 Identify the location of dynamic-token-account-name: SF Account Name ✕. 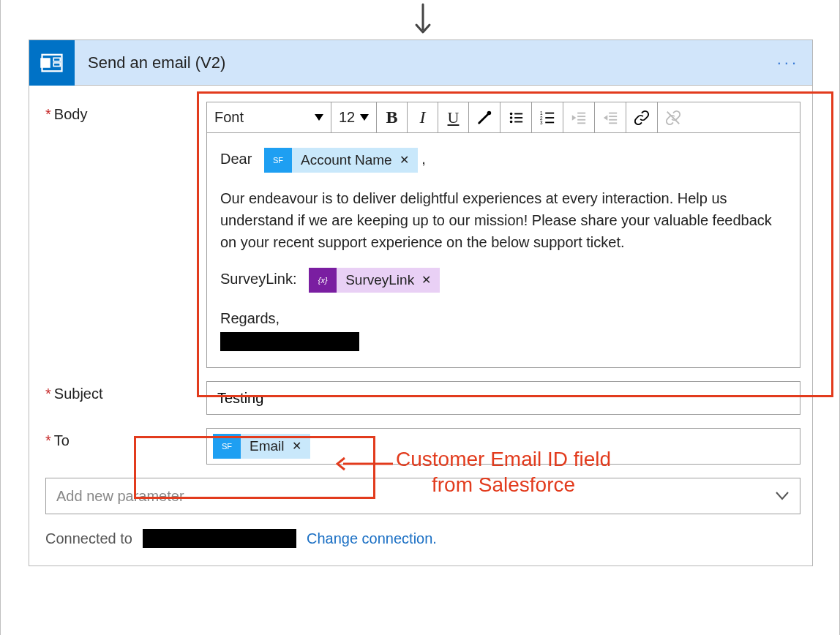
(341, 160).